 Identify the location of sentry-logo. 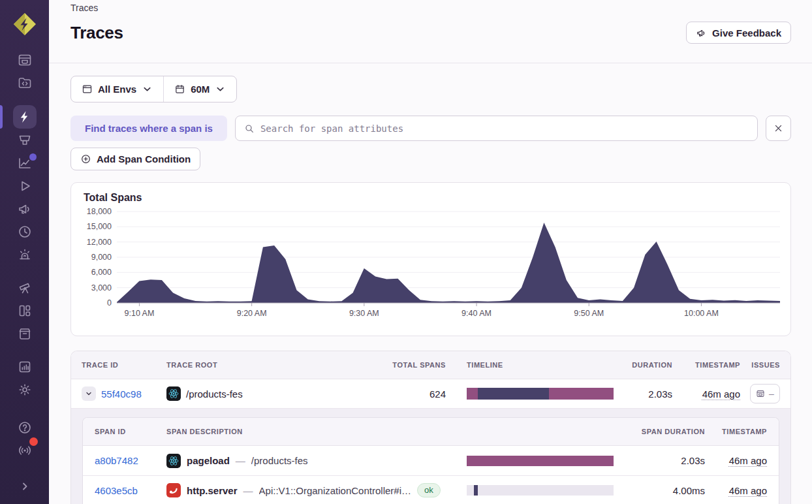
(25, 24).